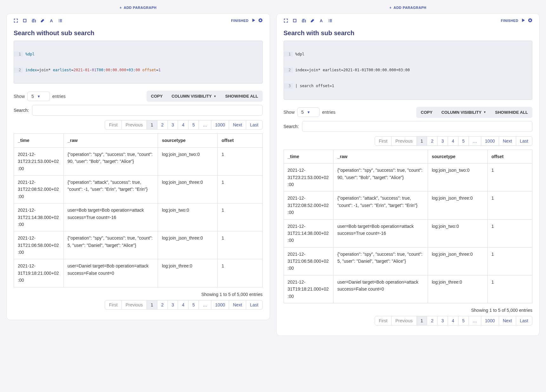  Describe the element at coordinates (308, 205) in the screenshot. I see `table-cell: 2021-12-31T22:08:52.000+02:00` at that location.